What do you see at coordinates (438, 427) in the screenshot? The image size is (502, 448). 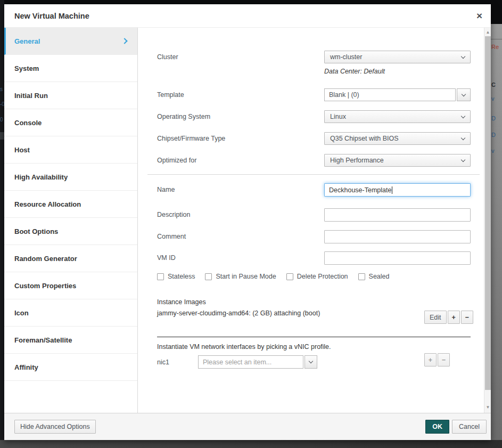 I see `ok-button: OK` at bounding box center [438, 427].